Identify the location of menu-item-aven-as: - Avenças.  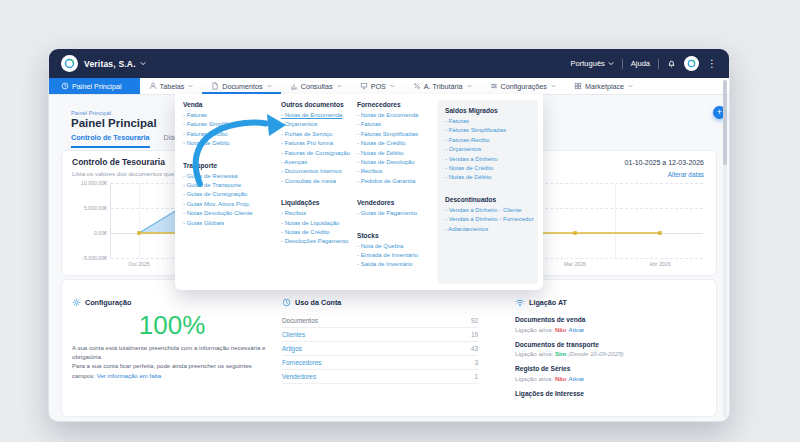
(319, 162).